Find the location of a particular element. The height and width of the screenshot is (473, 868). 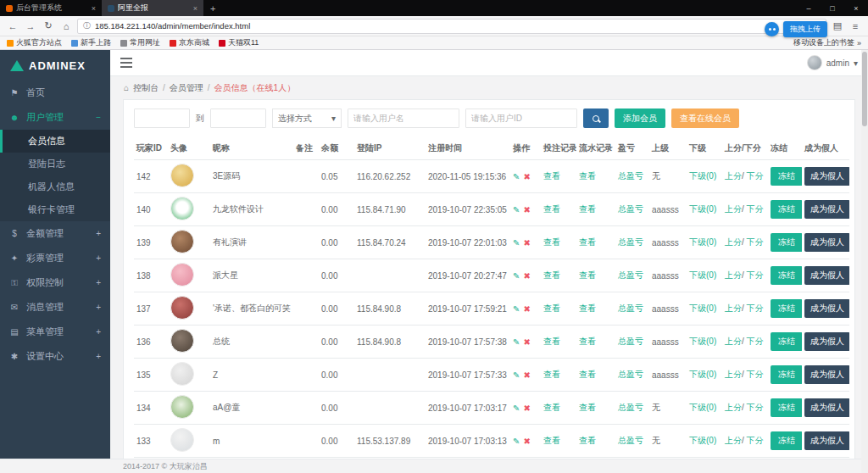

user-menu: admin ▾ is located at coordinates (832, 63).